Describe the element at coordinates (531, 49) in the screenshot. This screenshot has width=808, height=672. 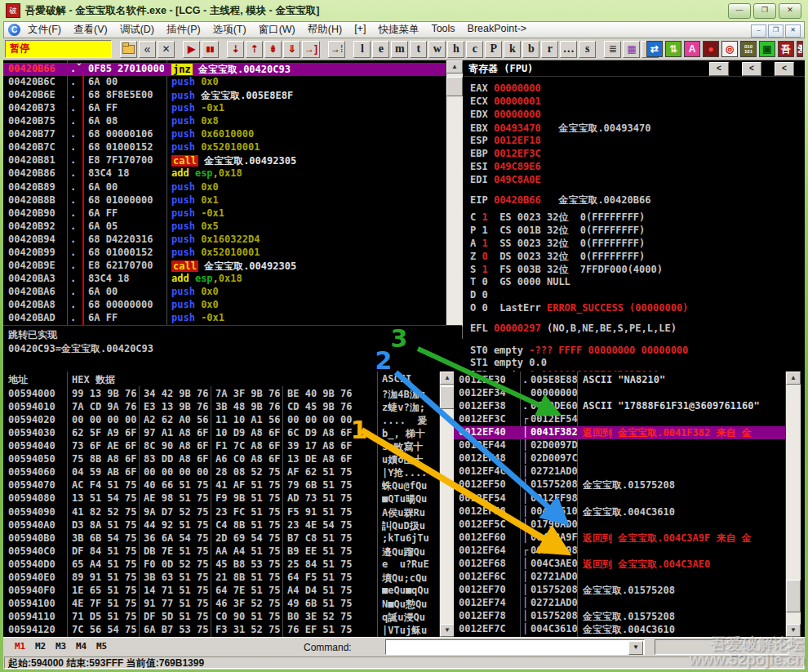
I see `window-letter-button-b: b` at that location.